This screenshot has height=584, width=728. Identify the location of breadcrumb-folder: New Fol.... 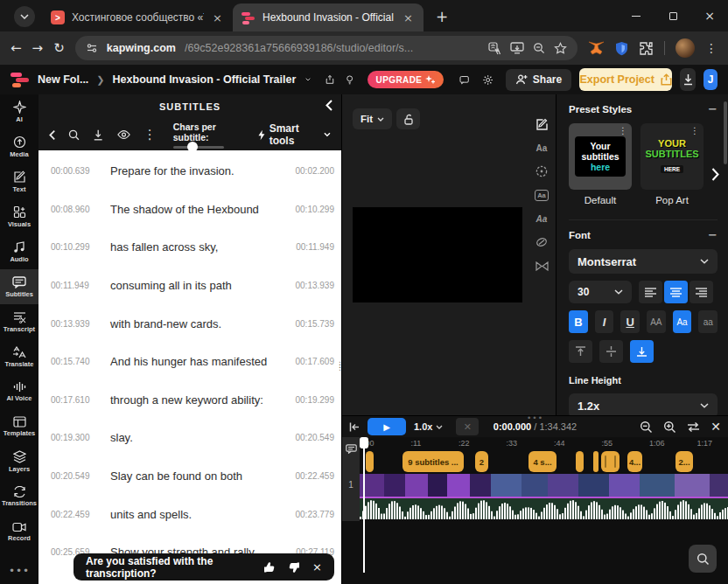
(63, 80).